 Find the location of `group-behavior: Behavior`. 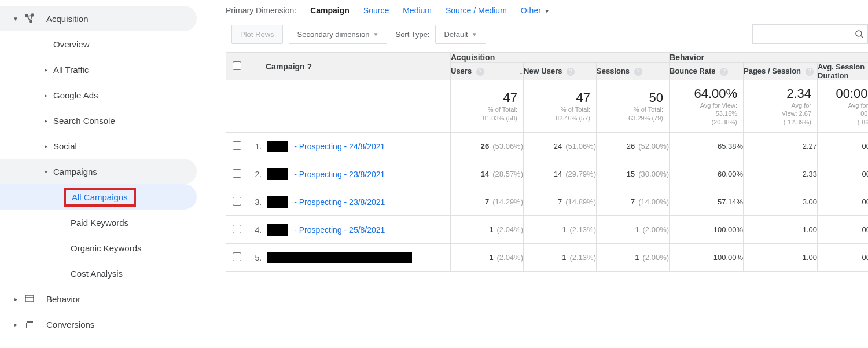

group-behavior: Behavior is located at coordinates (768, 58).